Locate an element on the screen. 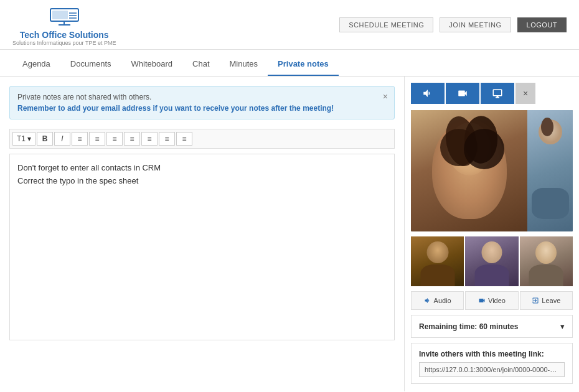 The image size is (579, 392). list-unordered-button: ≡ is located at coordinates (80, 139).